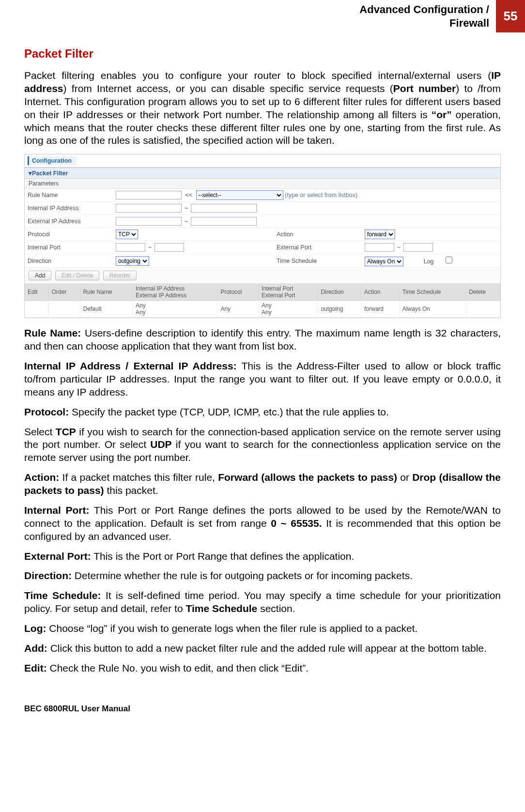 The height and width of the screenshot is (812, 525). What do you see at coordinates (429, 261) in the screenshot?
I see `log-label: Log` at bounding box center [429, 261].